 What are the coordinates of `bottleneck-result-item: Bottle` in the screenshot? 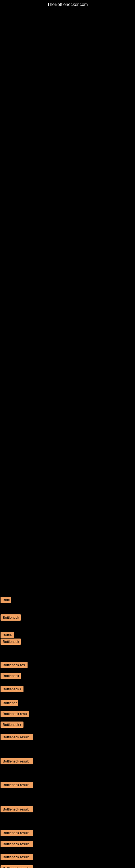 It's located at (7, 635).